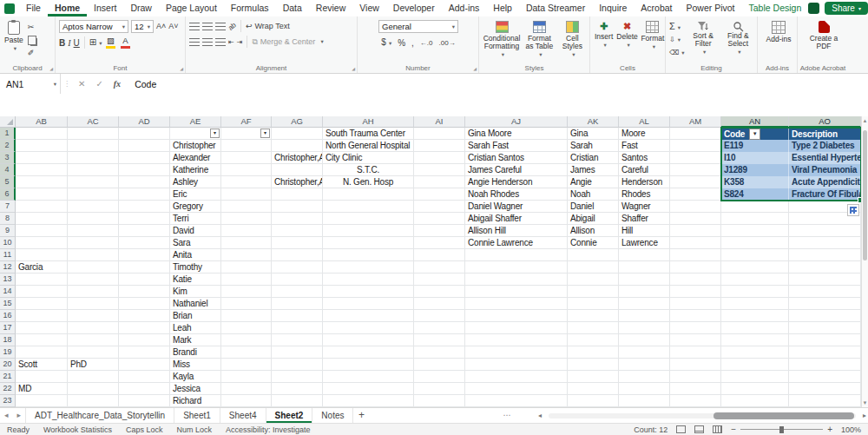  What do you see at coordinates (8, 267) in the screenshot?
I see `row-header-12: 12` at bounding box center [8, 267].